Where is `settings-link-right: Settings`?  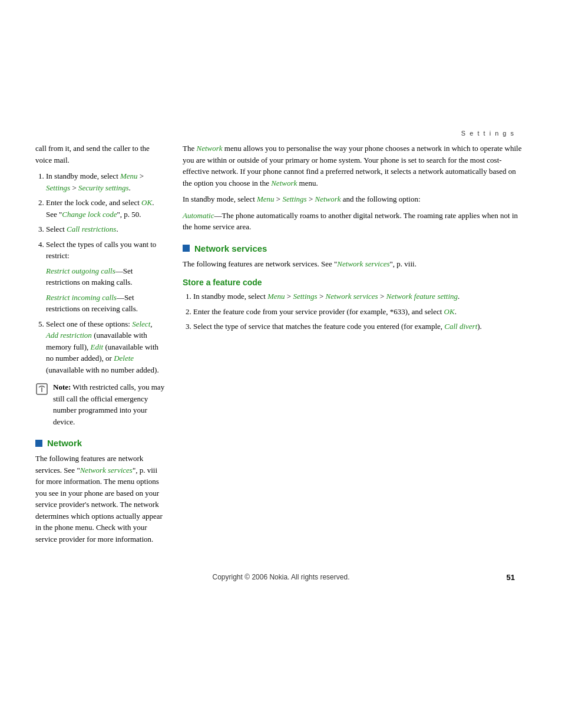
settings-link-right: Settings is located at coordinates (295, 199).